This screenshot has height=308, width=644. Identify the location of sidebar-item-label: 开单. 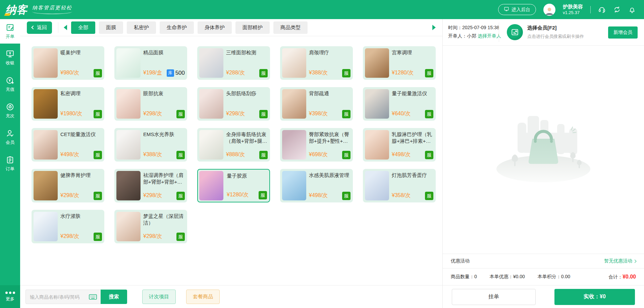
(10, 37).